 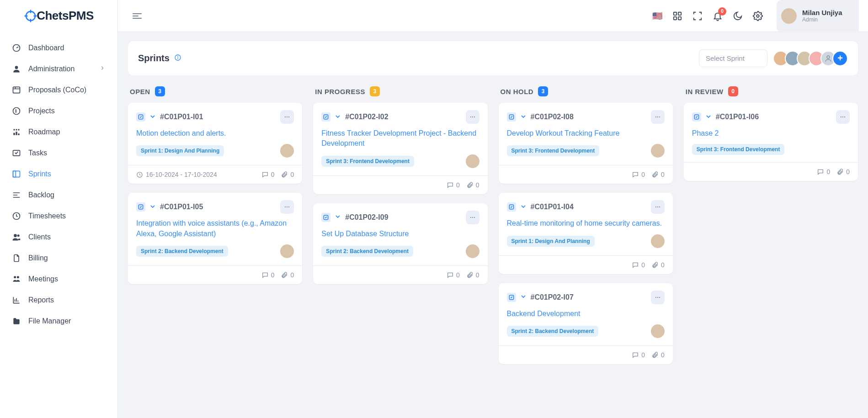 What do you see at coordinates (215, 238) in the screenshot?
I see `sprint-card: #C01P01-I05Integration with voice assist…` at bounding box center [215, 238].